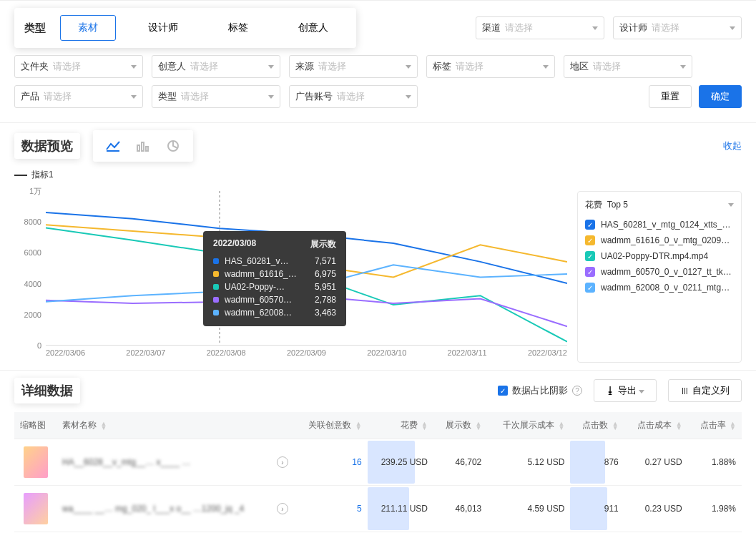 The width and height of the screenshot is (756, 543). What do you see at coordinates (378, 462) in the screenshot?
I see `table-row: HA__6028__v_mtg__… x____ …› 16 239.25 US…` at bounding box center [378, 462].